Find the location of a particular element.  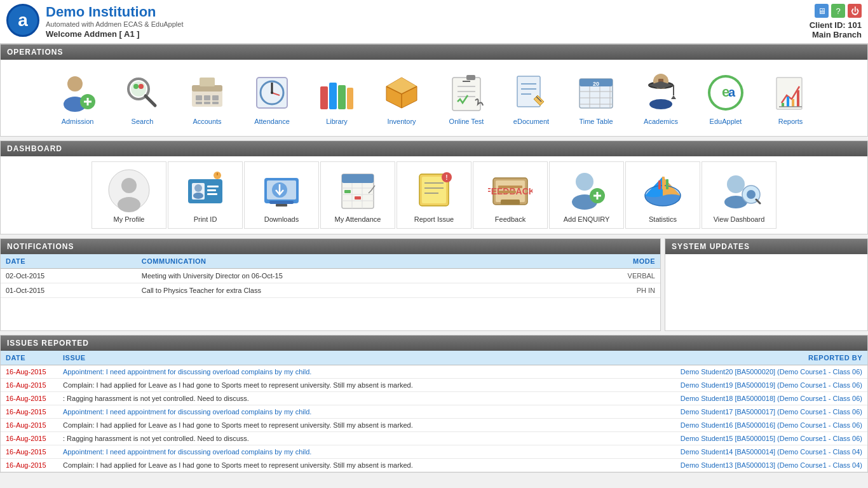

header: a Demo Institution Automated with Addmen… is located at coordinates (434, 22).